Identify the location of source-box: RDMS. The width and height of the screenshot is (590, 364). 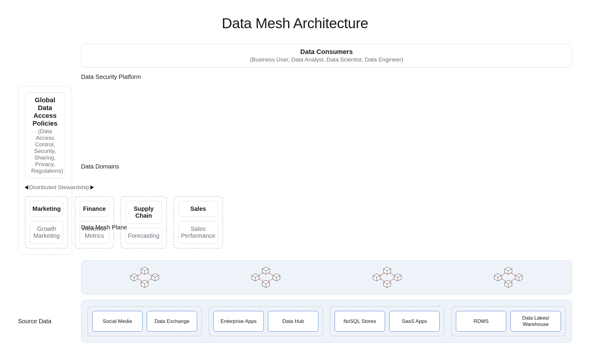
(481, 321).